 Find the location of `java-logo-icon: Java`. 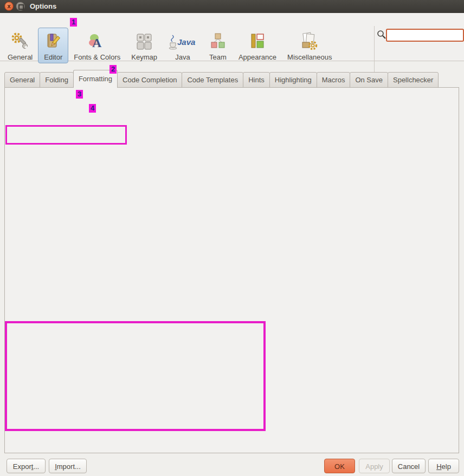

java-logo-icon: Java is located at coordinates (183, 42).